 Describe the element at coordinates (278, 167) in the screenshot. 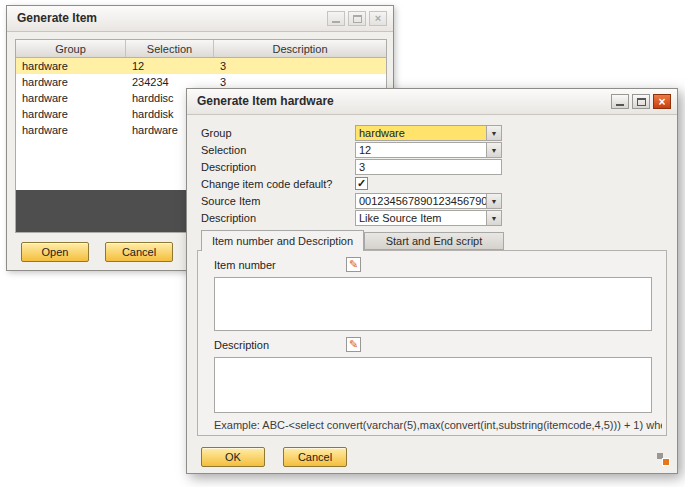

I see `description-label: Description` at that location.